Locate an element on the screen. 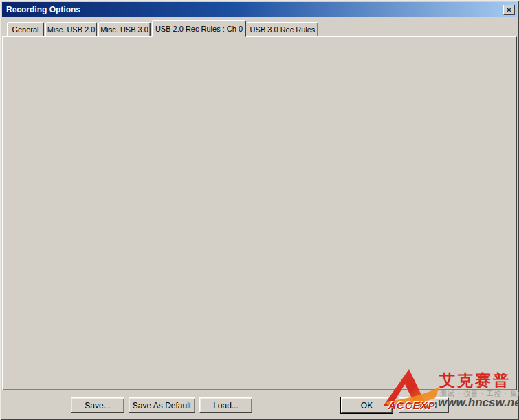 The image size is (519, 420). load-button: Load... is located at coordinates (225, 406).